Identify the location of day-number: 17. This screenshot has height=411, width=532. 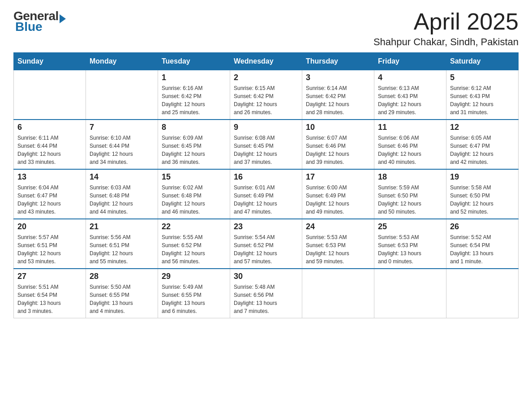
(338, 177).